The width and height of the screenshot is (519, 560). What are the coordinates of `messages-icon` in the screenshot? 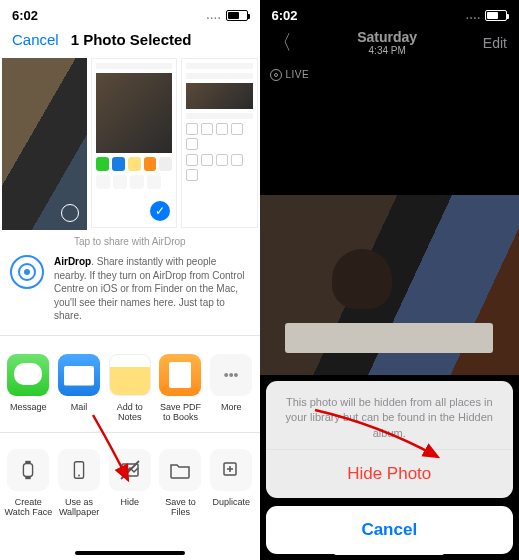 It's located at (28, 375).